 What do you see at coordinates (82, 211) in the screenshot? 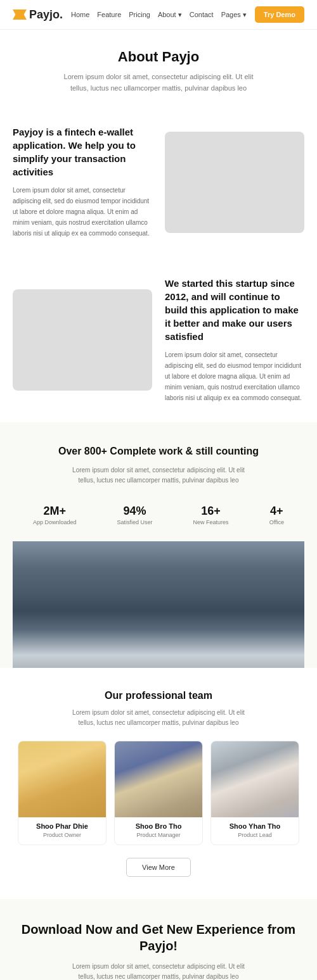
I see `intro-body: Lorem ipsum dolor sit amet, consectetur …` at bounding box center [82, 211].